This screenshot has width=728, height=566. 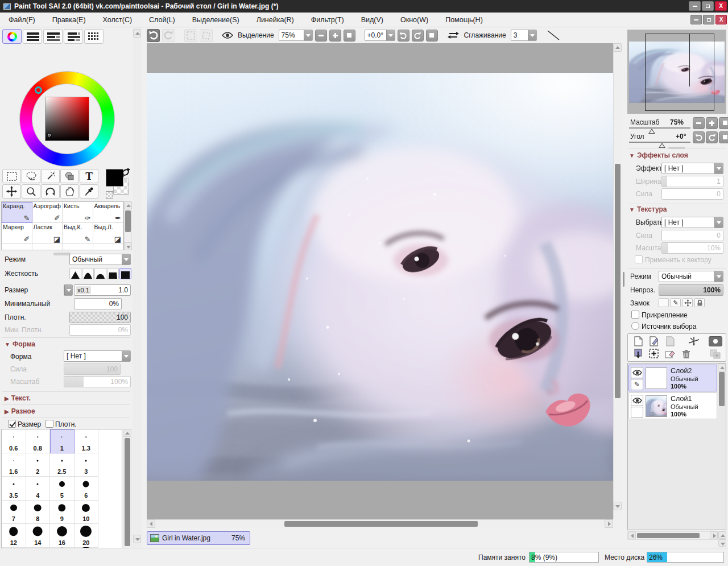 What do you see at coordinates (721, 6) in the screenshot?
I see `close-button: X` at bounding box center [721, 6].